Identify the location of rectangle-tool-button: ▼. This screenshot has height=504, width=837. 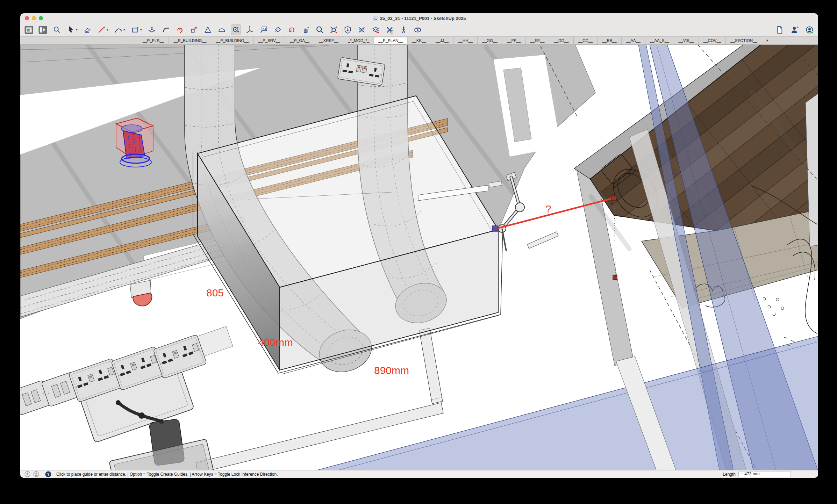
(136, 30).